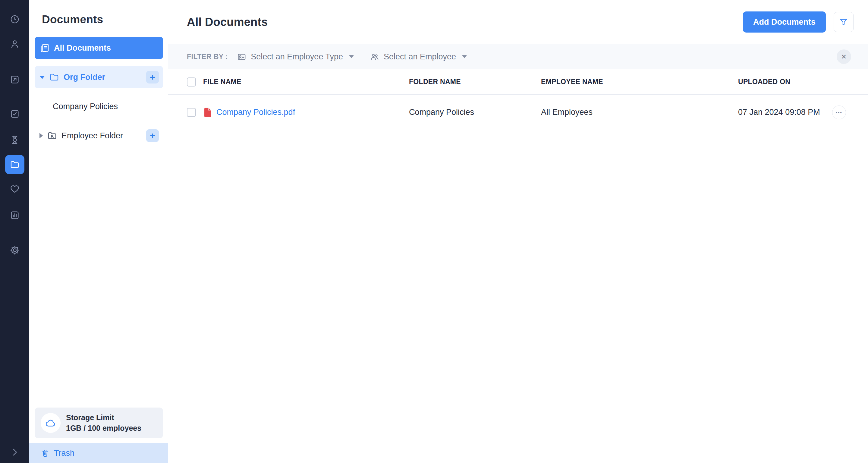 Image resolution: width=868 pixels, height=463 pixels. Describe the element at coordinates (44, 48) in the screenshot. I see `documents-icon` at that location.